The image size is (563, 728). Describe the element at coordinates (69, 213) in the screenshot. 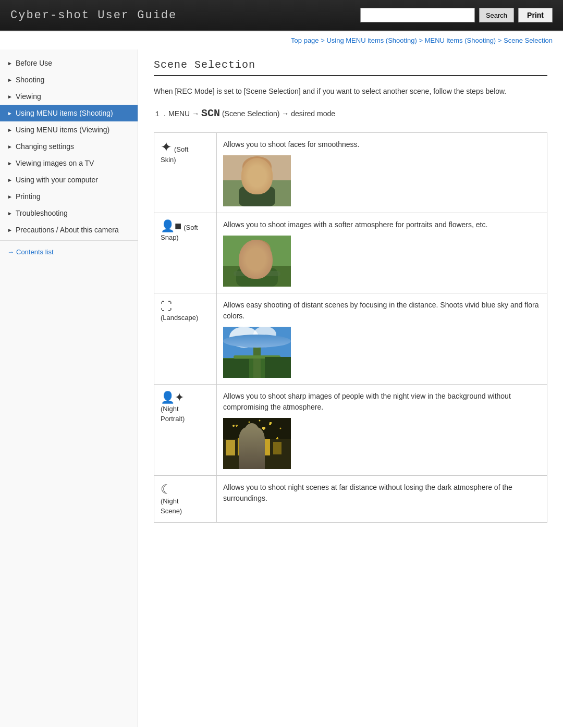

I see `sidebar-item-troubleshooting: ► Troubleshooting` at that location.